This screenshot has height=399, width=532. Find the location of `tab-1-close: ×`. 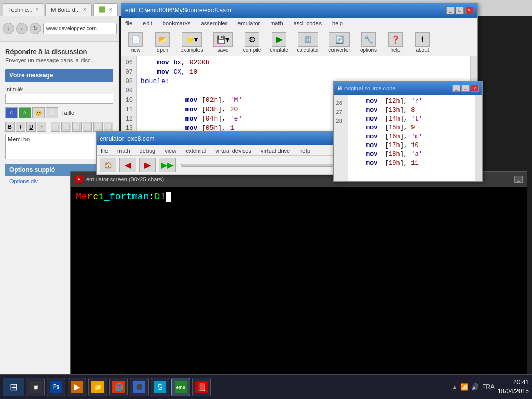

tab-1-close: × is located at coordinates (37, 9).